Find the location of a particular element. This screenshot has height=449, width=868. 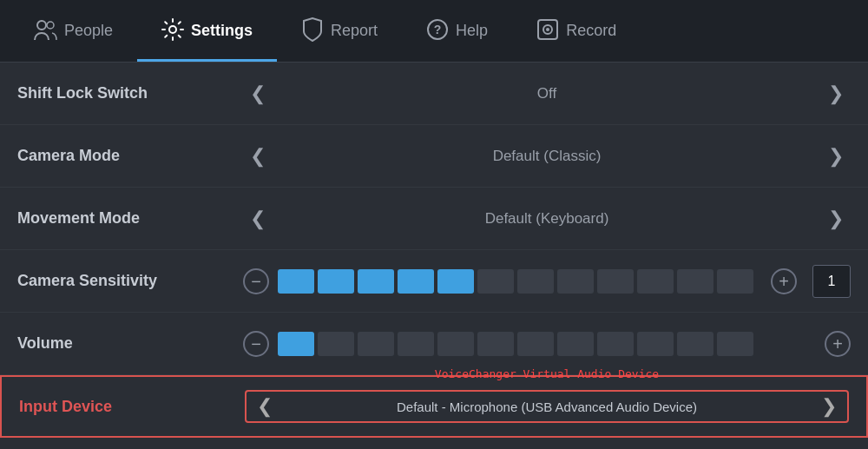

movement-mode-prev: ❮ is located at coordinates (258, 219).